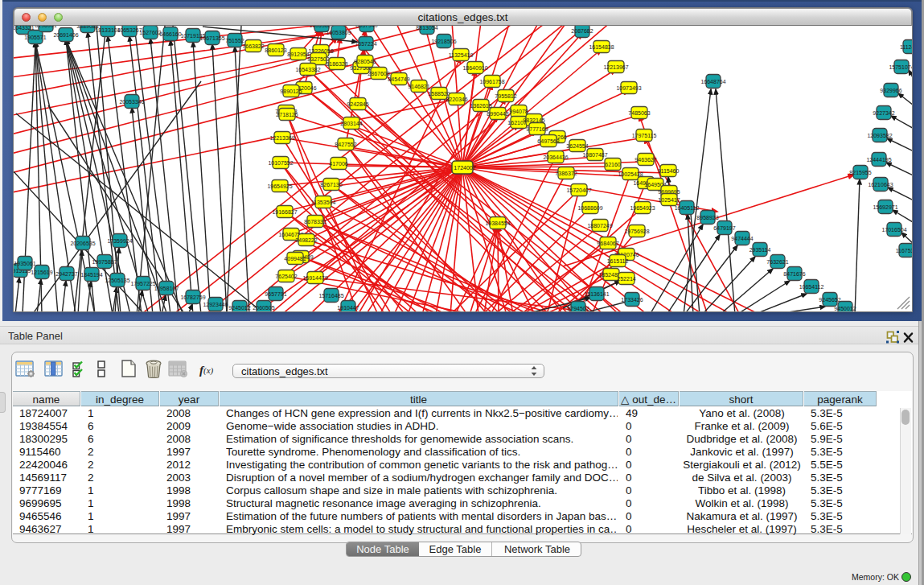 The image size is (924, 585). I want to click on svg-text: 1527602, so click(150, 32).